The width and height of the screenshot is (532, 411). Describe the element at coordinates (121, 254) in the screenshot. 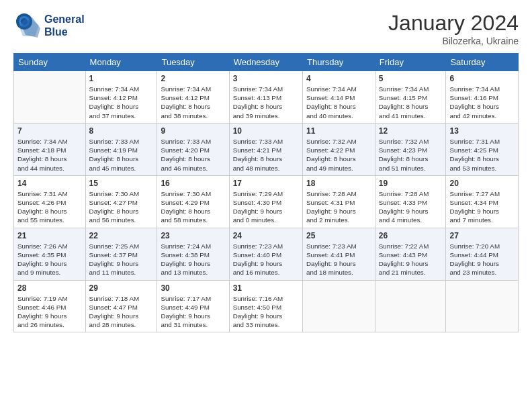

I see `calendar-cell: 22Sunrise: 7:25 AM Sunset: 4:37 PM Dayli…` at that location.